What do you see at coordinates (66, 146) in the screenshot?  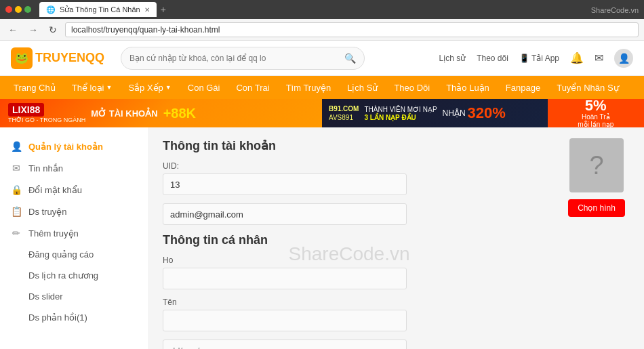 I see `sidebar-label-account: Quản lý tài khoản` at bounding box center [66, 146].